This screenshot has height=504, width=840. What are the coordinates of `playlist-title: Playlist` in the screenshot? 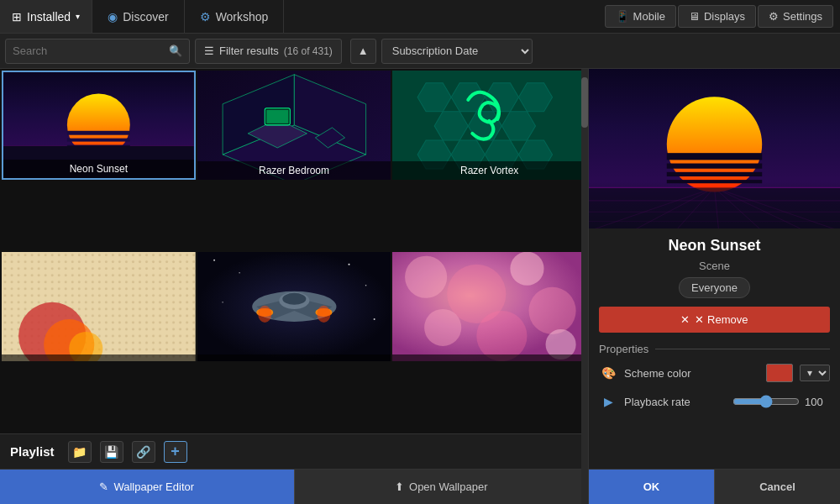 It's located at (32, 452).